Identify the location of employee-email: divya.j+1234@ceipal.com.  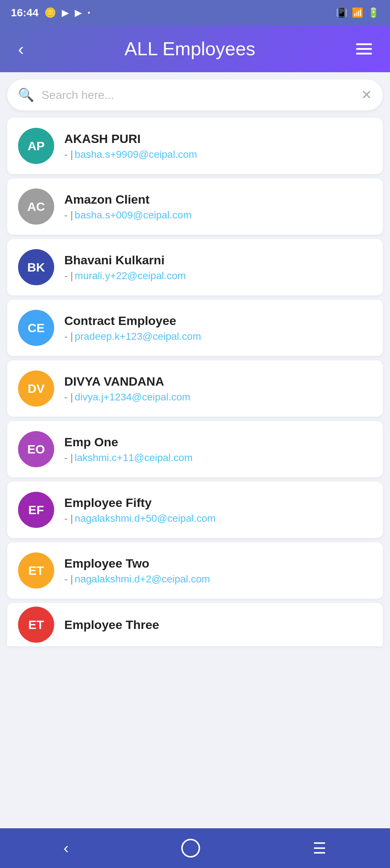
(133, 397).